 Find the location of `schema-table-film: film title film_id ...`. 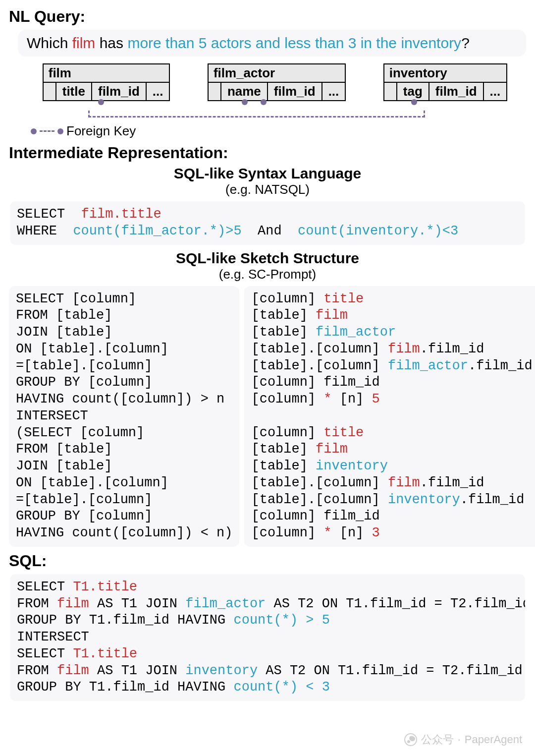

schema-table-film: film title film_id ... is located at coordinates (107, 82).